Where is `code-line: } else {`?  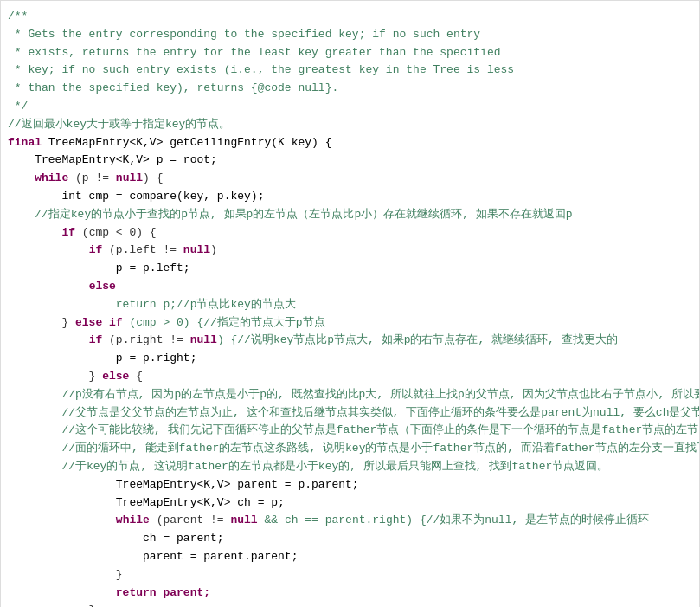 code-line: } else { is located at coordinates (350, 378).